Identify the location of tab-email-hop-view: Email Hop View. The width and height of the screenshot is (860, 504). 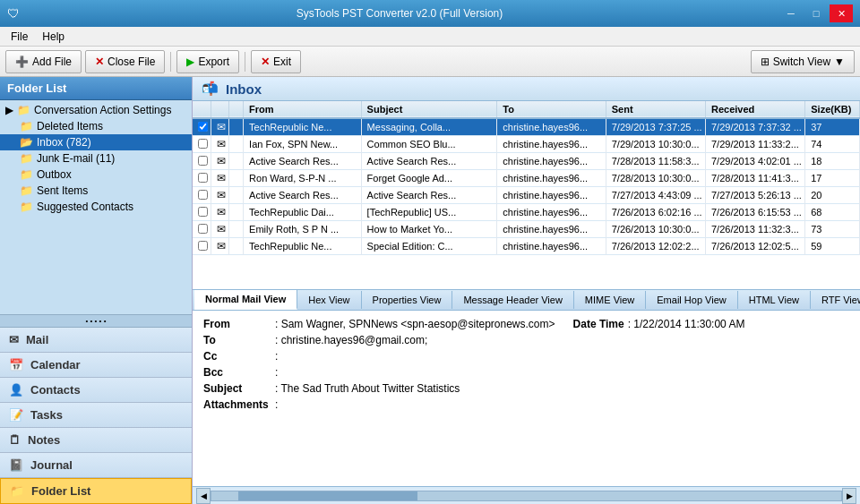
(692, 300).